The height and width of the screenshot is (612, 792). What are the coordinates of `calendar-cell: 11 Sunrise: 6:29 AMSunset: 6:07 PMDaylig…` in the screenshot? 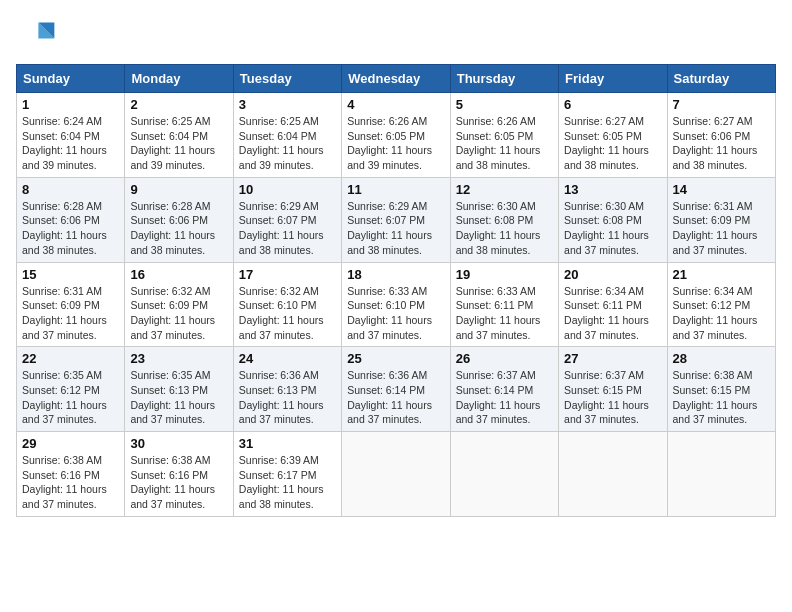 It's located at (396, 220).